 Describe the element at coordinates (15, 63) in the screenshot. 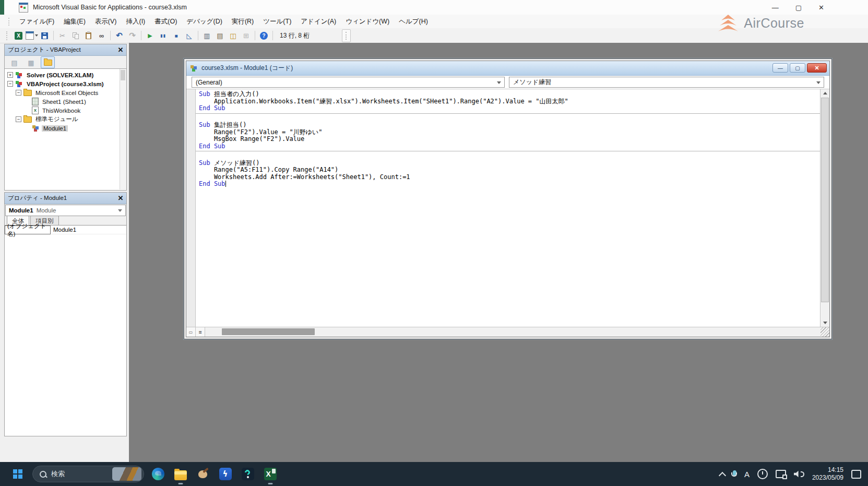

I see `view-code-button` at that location.